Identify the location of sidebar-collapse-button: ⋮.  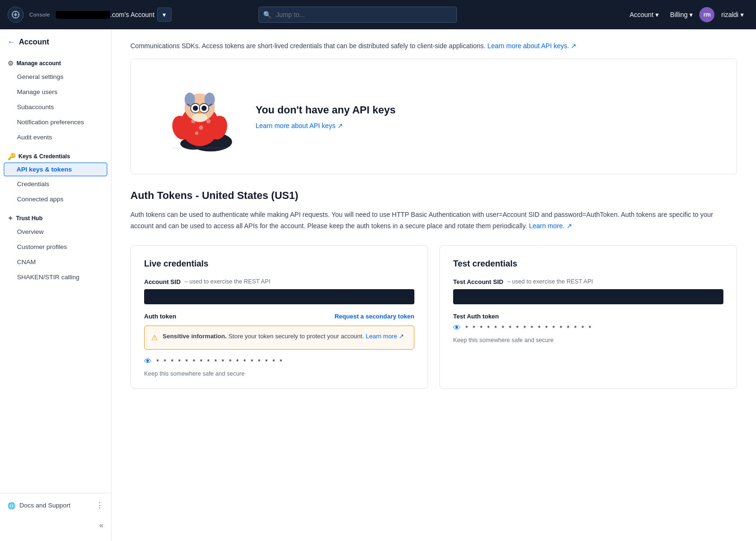
(100, 506).